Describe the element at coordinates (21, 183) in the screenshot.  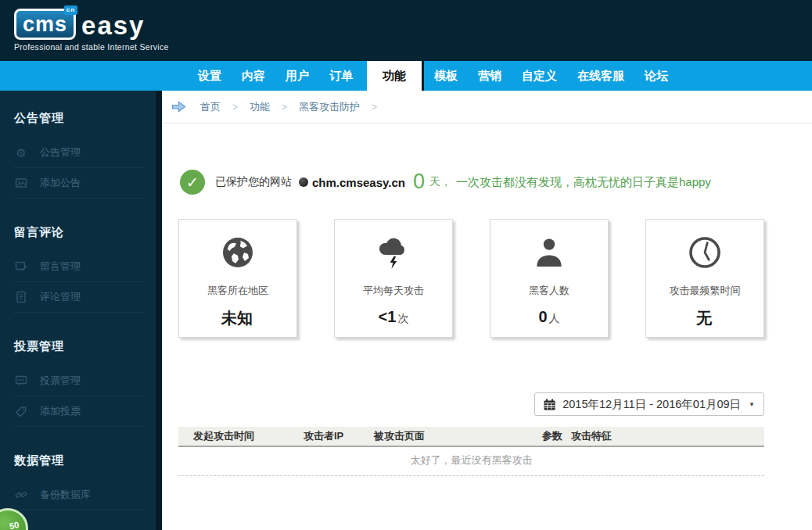
I see `image-icon` at that location.